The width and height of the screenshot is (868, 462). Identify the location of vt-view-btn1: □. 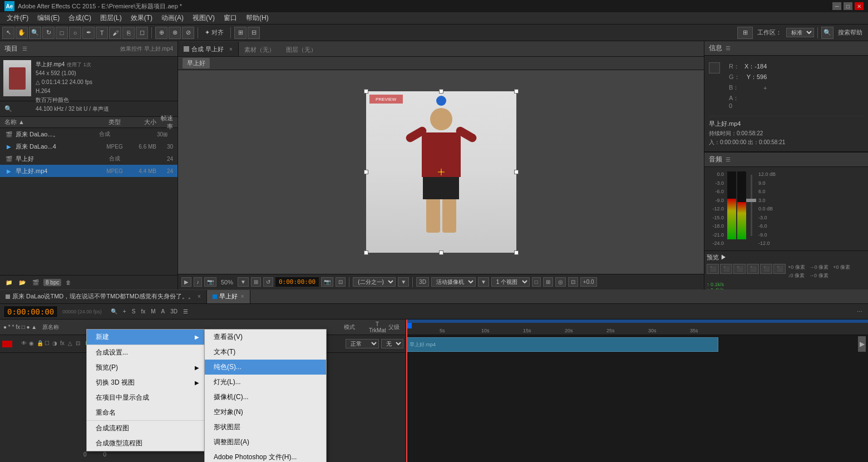
(536, 282).